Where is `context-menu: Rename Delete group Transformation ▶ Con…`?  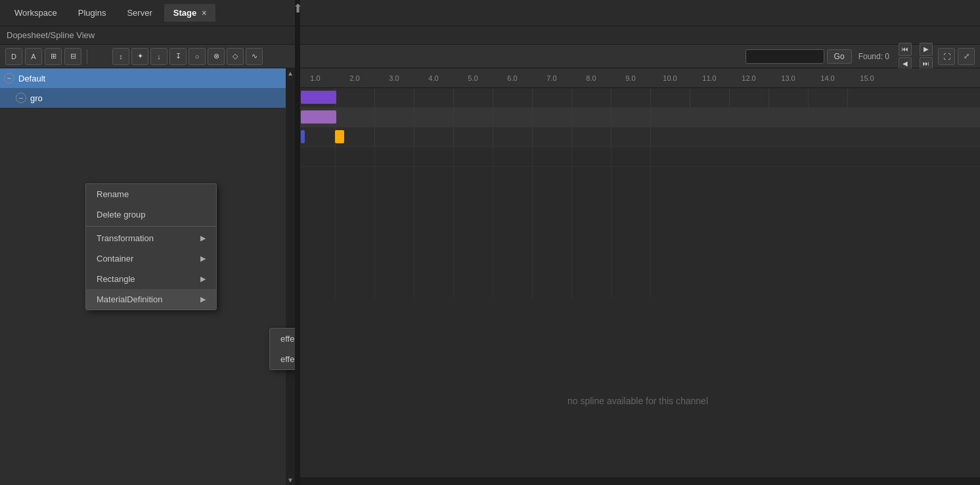
context-menu: Rename Delete group Transformation ▶ Con… is located at coordinates (151, 247).